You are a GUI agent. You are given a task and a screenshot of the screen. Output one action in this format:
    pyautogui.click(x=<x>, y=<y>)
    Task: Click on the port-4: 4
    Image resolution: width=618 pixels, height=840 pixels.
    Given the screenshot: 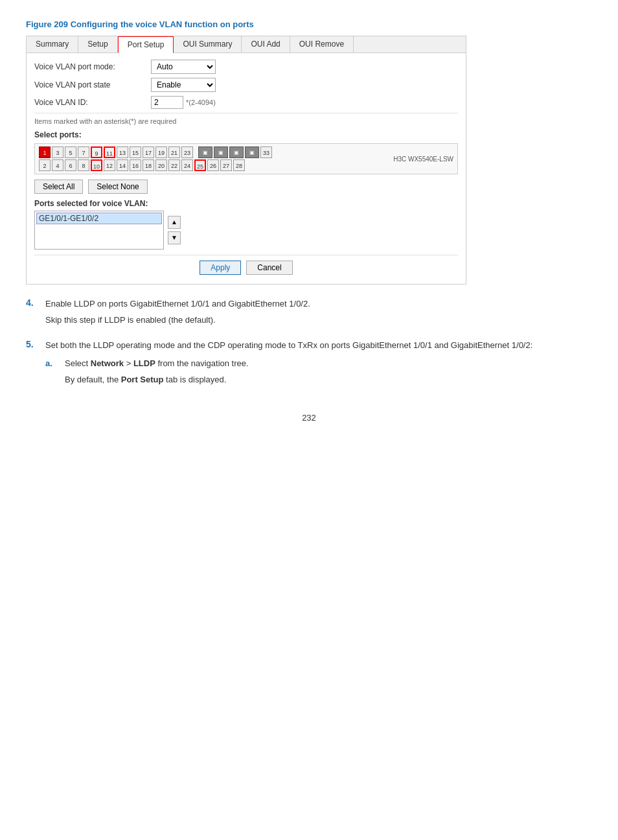 What is the action you would take?
    pyautogui.click(x=58, y=165)
    